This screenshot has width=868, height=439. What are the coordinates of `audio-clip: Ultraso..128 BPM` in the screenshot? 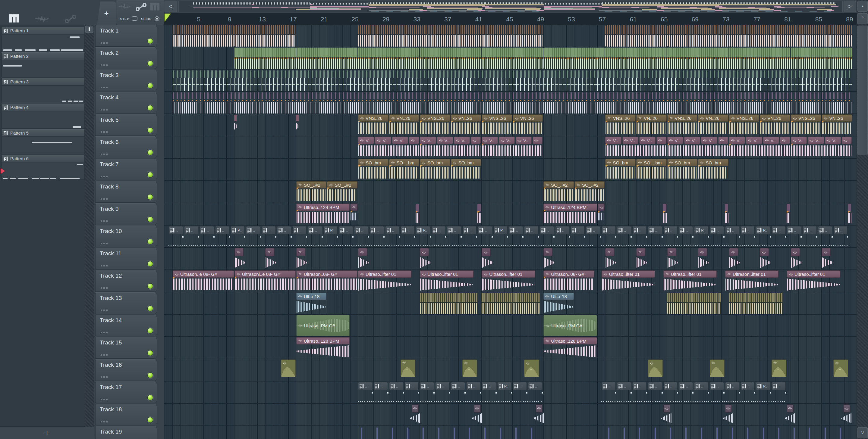 It's located at (323, 348).